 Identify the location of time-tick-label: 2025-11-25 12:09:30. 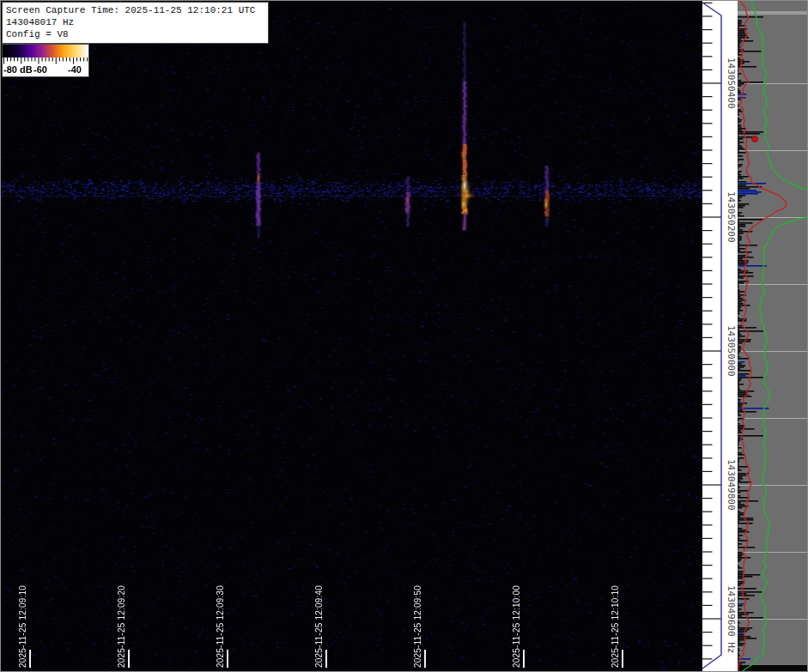
(220, 627).